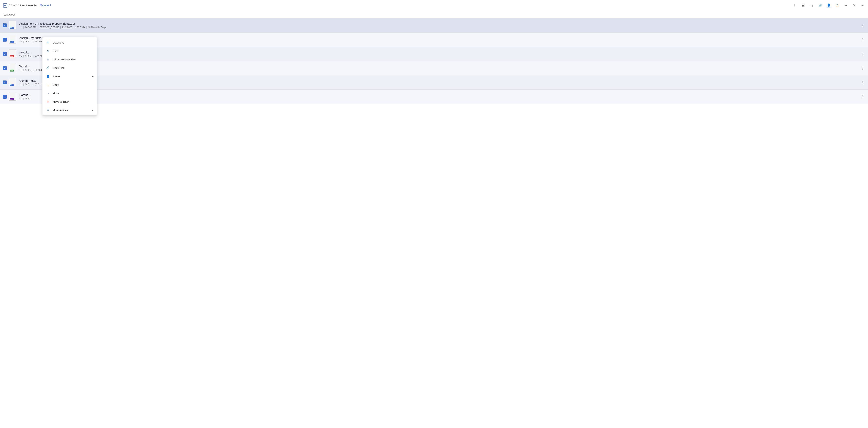 The height and width of the screenshot is (428, 868). Describe the element at coordinates (93, 76) in the screenshot. I see `share-submenu-arrow: ▶` at that location.